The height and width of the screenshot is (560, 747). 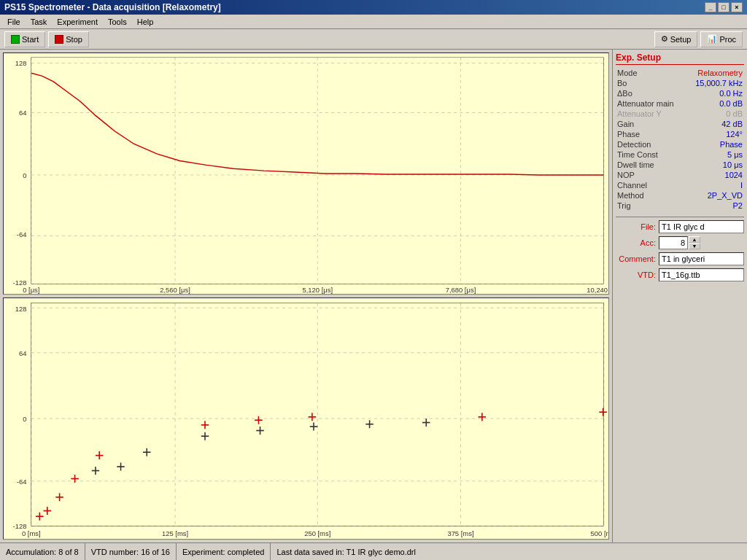 I want to click on param-bo-value: 15,000.7 kHz, so click(x=715, y=83).